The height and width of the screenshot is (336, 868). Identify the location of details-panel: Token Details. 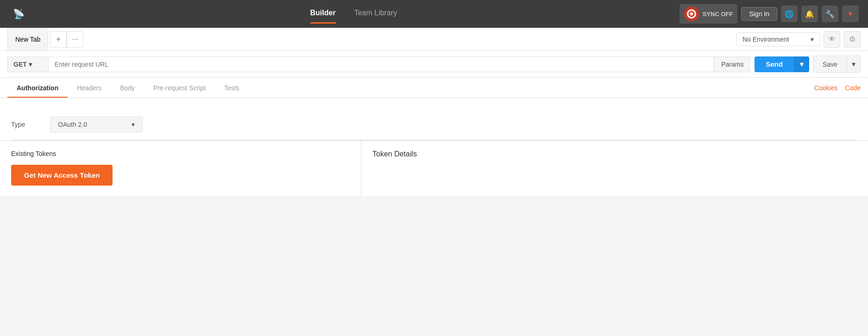
(615, 168).